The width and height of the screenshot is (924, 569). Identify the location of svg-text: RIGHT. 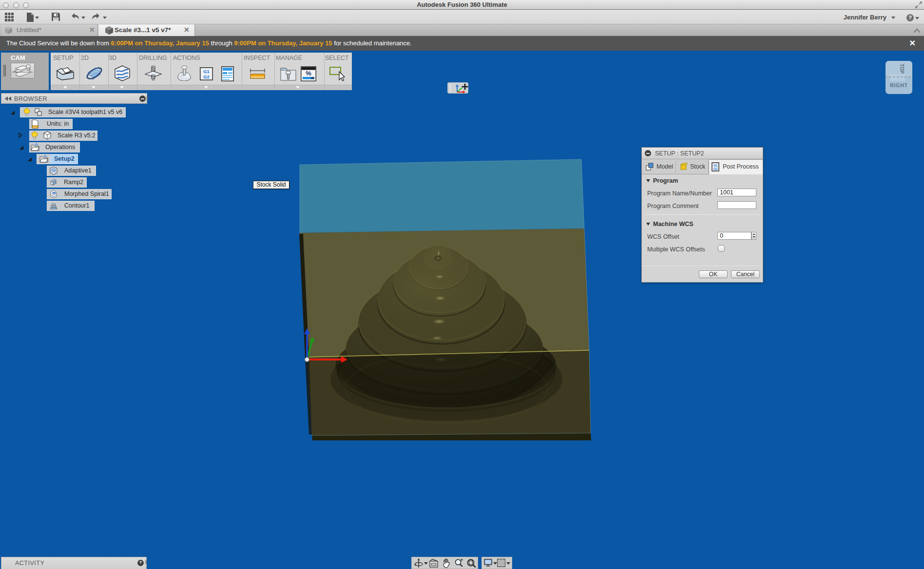
(899, 85).